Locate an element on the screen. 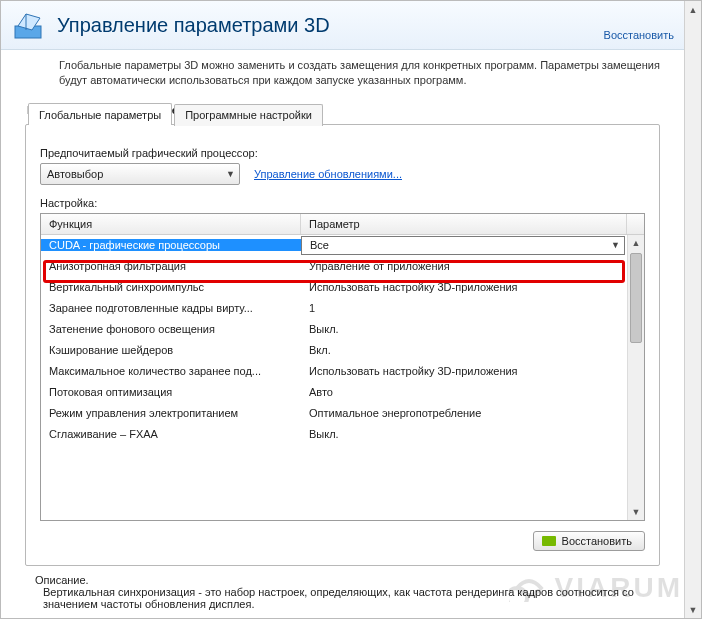 The height and width of the screenshot is (619, 702). nvidia-logo-icon is located at coordinates (549, 541).